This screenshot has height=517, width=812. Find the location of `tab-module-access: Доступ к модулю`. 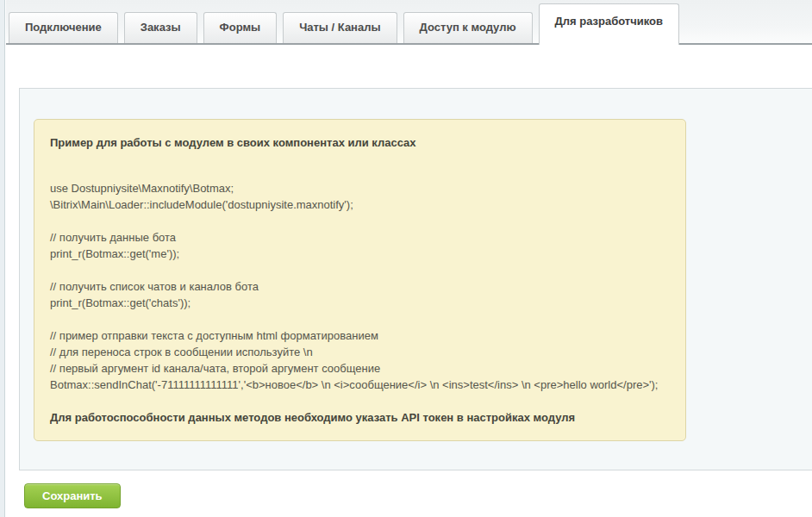

tab-module-access: Доступ к модулю is located at coordinates (468, 28).